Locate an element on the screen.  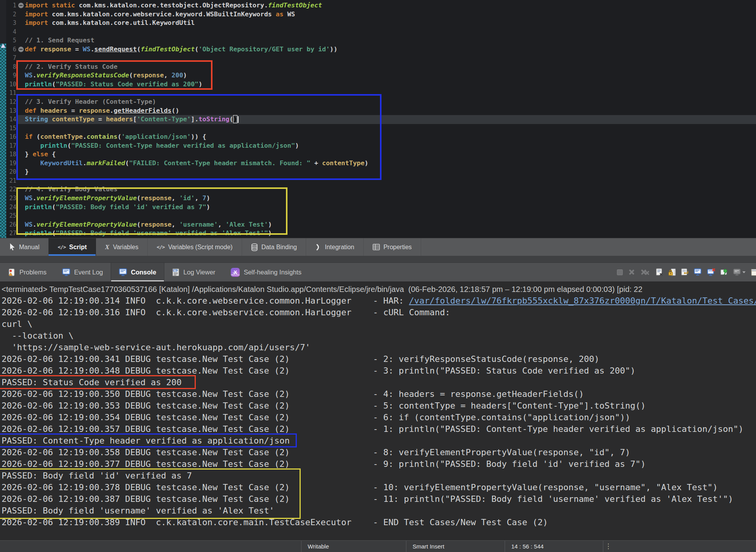
code-line-18: 18} else { is located at coordinates (378, 155).